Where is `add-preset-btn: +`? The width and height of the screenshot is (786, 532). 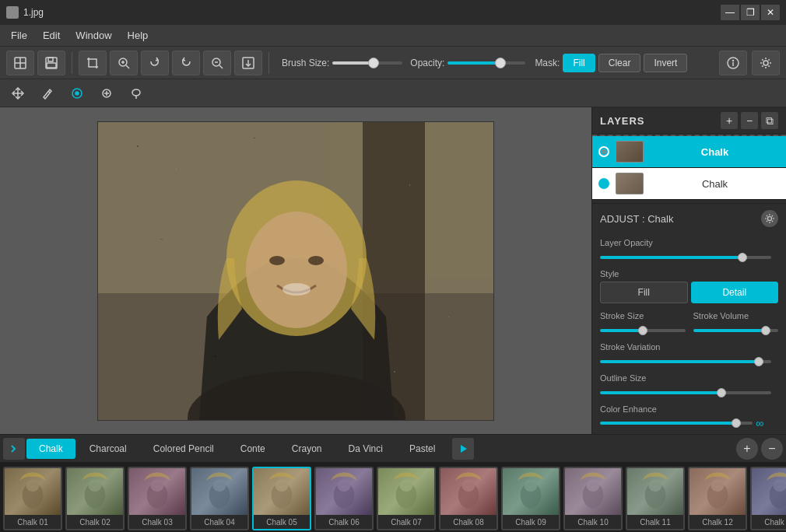
add-preset-btn: + is located at coordinates (747, 449).